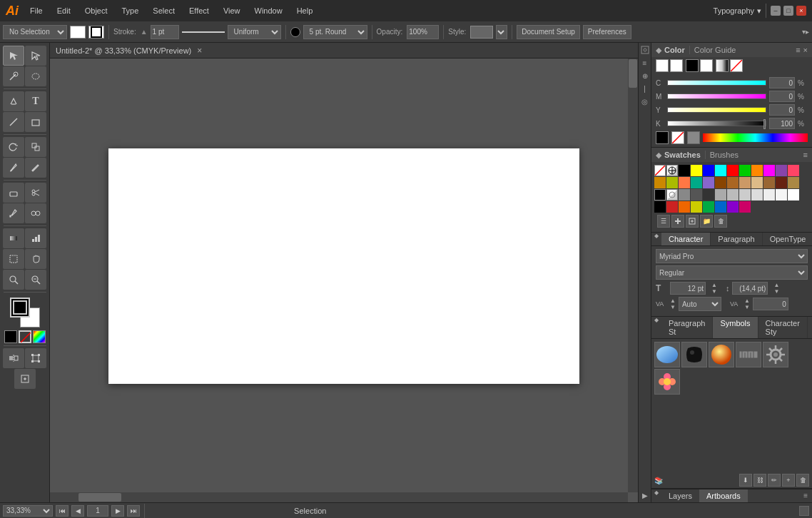 The height and width of the screenshot is (518, 812). I want to click on brush-dropdown: 5 pt. Round, so click(335, 32).